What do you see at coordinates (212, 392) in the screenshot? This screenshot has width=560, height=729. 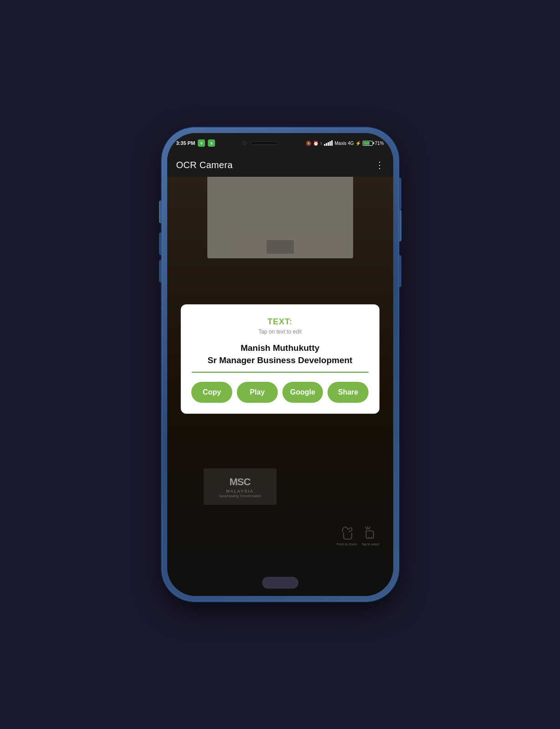 I see `copy-button: Copy` at bounding box center [212, 392].